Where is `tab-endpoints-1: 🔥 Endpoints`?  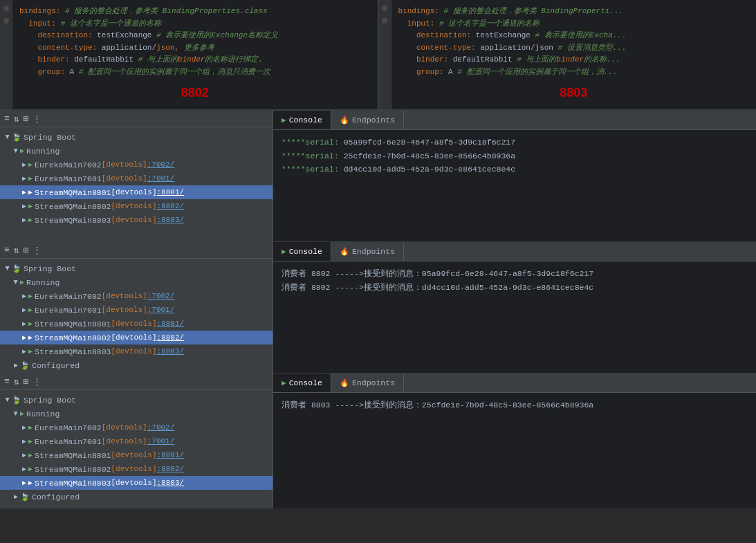 tab-endpoints-1: 🔥 Endpoints is located at coordinates (368, 120).